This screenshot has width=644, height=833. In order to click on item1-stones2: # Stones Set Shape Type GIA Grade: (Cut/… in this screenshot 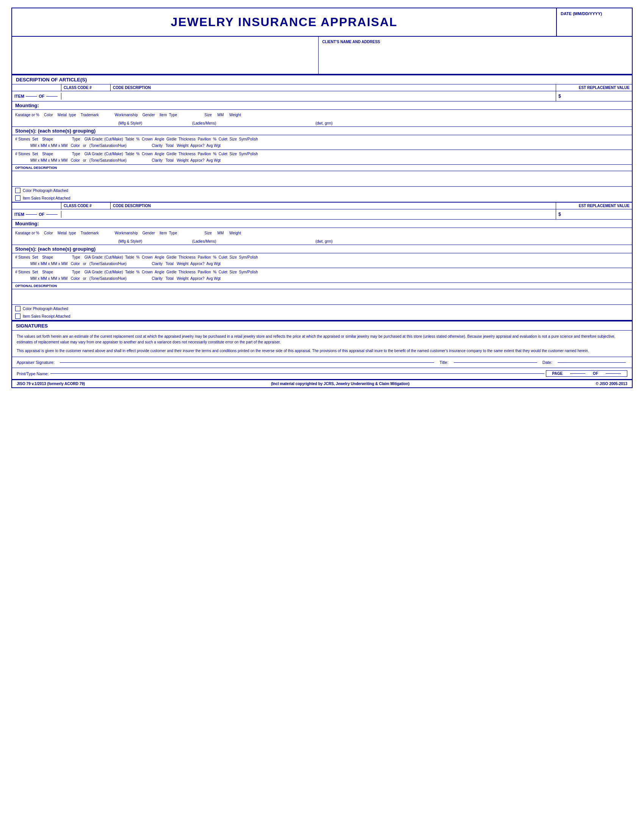, I will do `click(322, 157)`.